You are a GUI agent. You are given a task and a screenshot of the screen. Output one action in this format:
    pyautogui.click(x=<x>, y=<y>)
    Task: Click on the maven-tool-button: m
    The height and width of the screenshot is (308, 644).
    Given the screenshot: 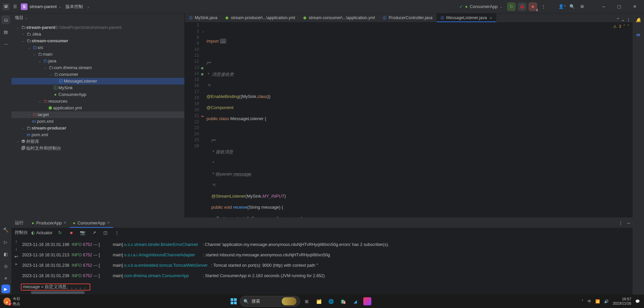 What is the action you would take?
    pyautogui.click(x=638, y=35)
    